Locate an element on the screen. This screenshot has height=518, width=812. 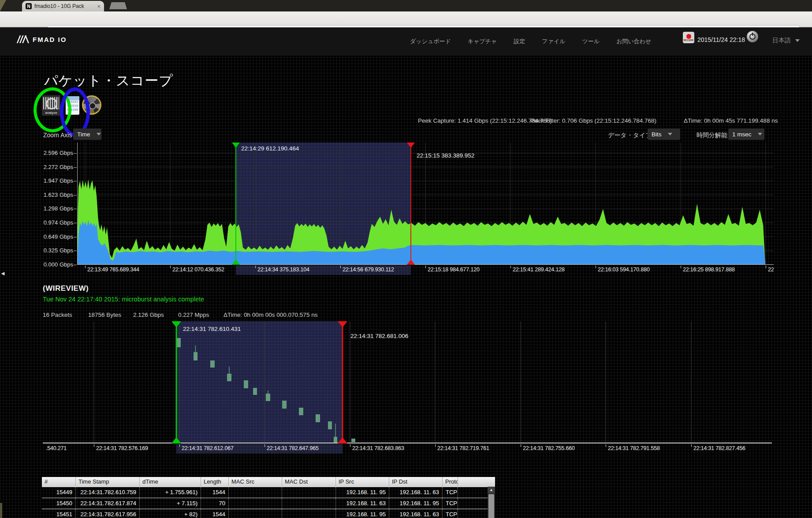
brand-logo: FMAD IO is located at coordinates (41, 39).